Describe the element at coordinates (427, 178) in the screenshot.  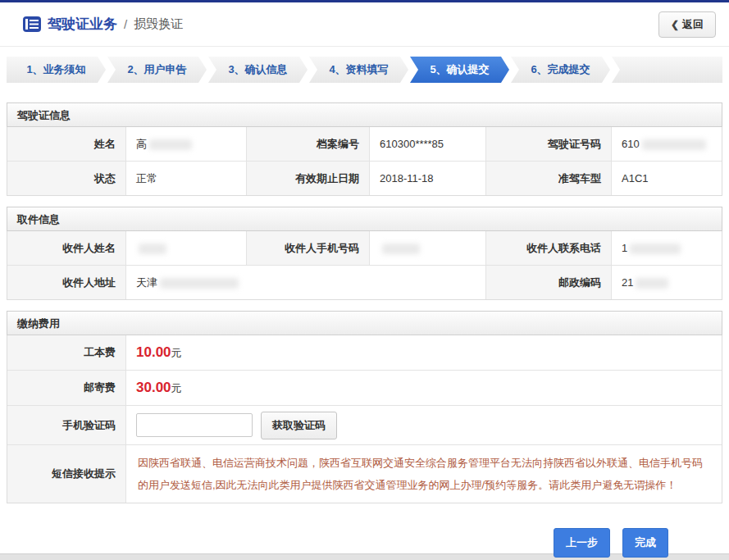
I see `field-value-expiry-date: 2018-11-18` at that location.